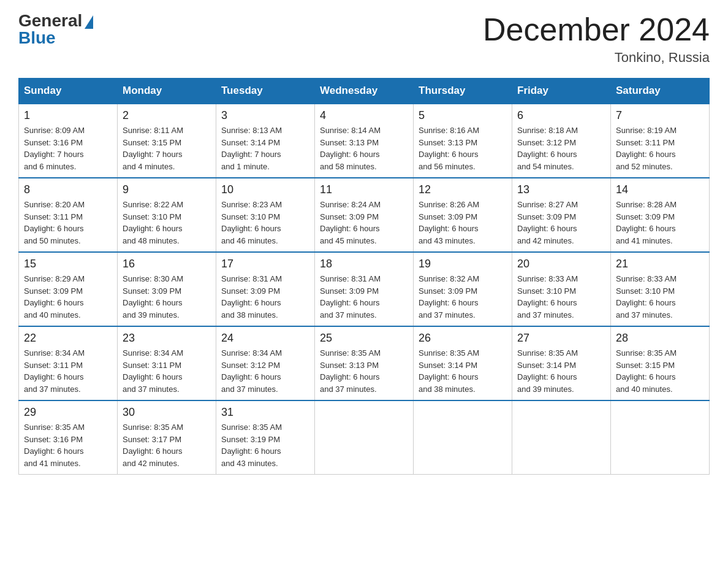  Describe the element at coordinates (661, 289) in the screenshot. I see `table-row: 21Sunrise: 8:33 AMSunset: 3:10 PMDayligh…` at that location.